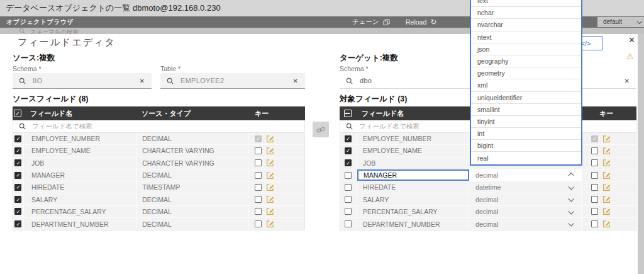  What do you see at coordinates (526, 73) in the screenshot?
I see `type-dropdown-item: geometry` at bounding box center [526, 73].